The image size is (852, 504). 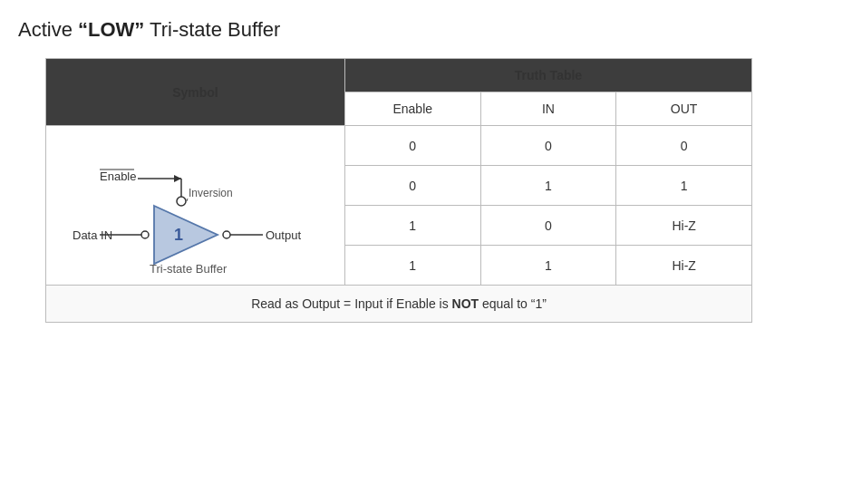 I want to click on svg-text: Output, so click(x=283, y=236).